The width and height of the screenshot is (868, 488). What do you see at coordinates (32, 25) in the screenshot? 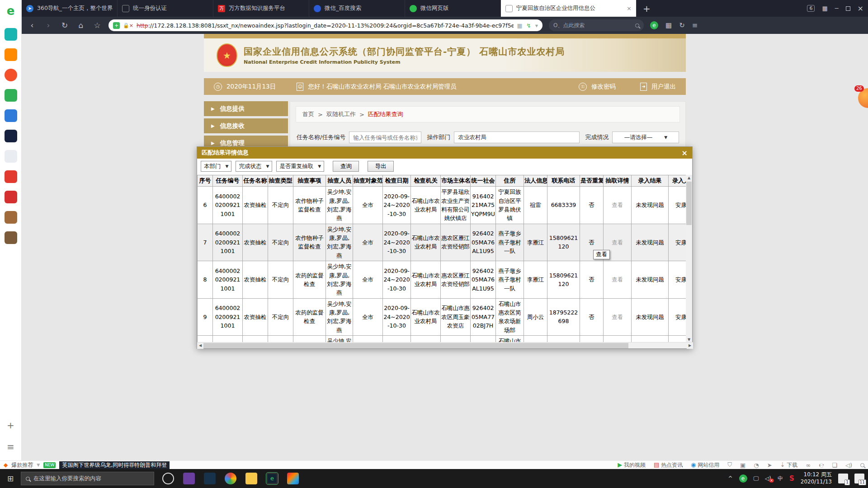
I see `back-button: ‹` at bounding box center [32, 25].